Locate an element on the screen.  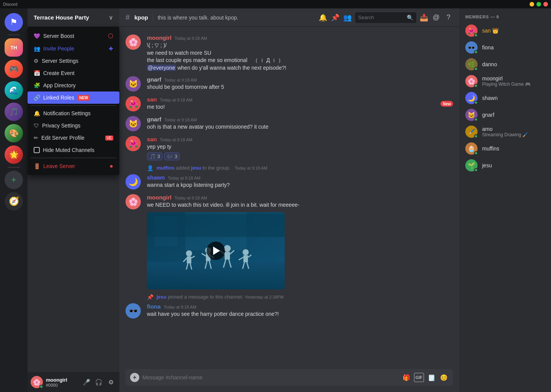
explore-servers-button: 🧭 is located at coordinates (14, 201).